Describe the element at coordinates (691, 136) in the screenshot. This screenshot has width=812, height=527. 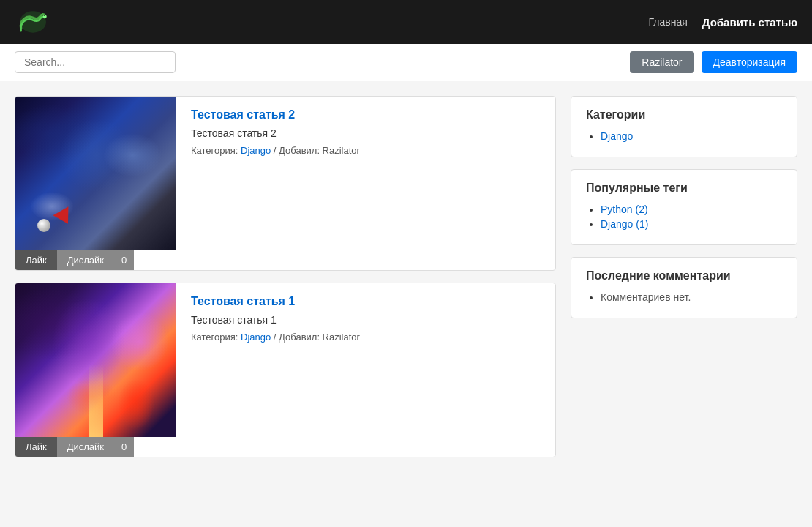
I see `list-item: Django` at that location.